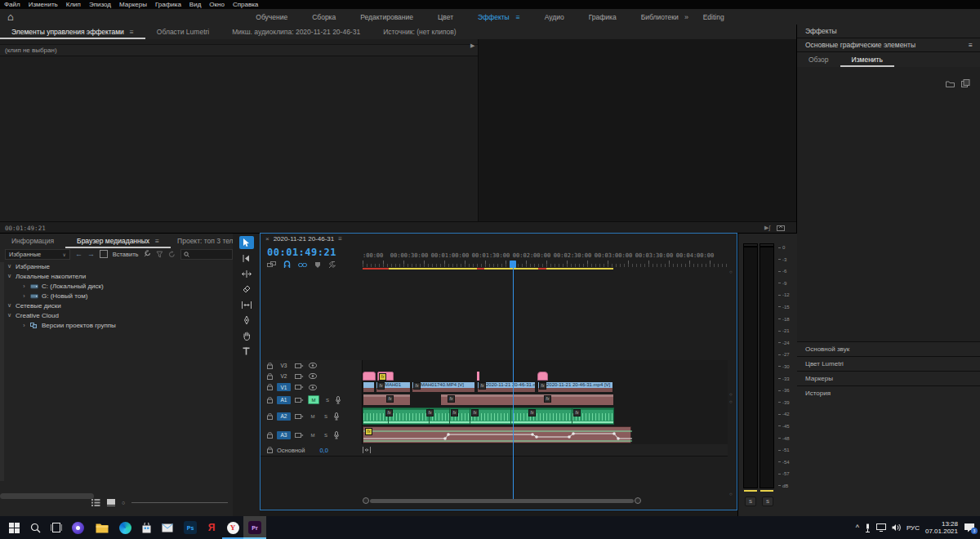  I want to click on photoshop-icon: Ps, so click(190, 528).